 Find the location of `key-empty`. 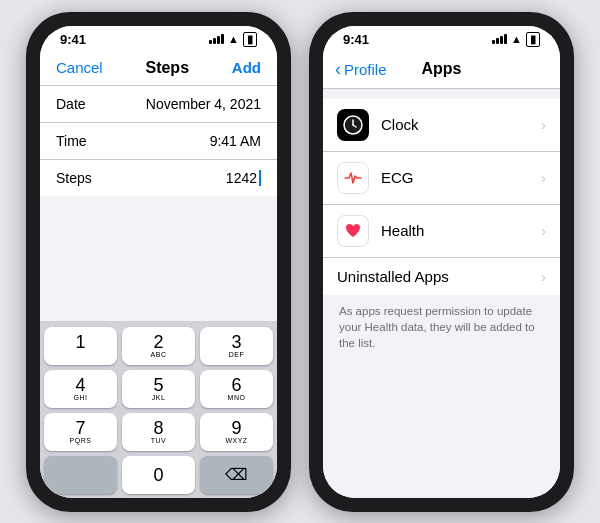

key-empty is located at coordinates (80, 475).